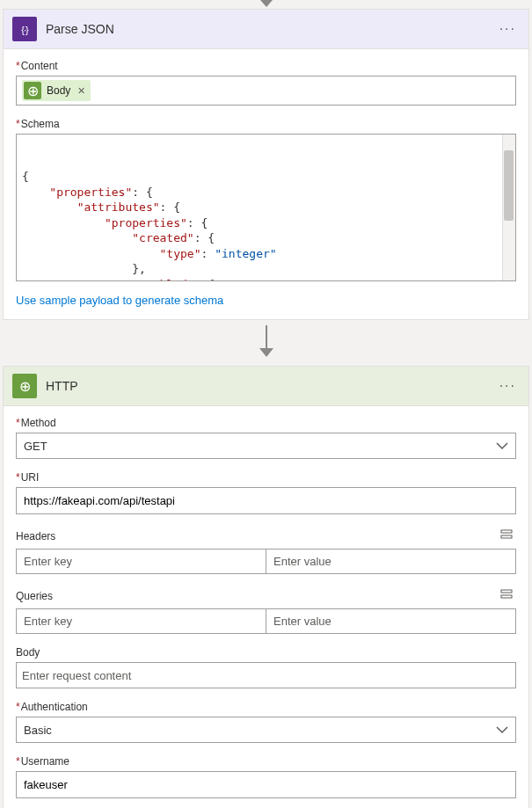 The width and height of the screenshot is (532, 808). I want to click on http-title: HTTP, so click(271, 386).